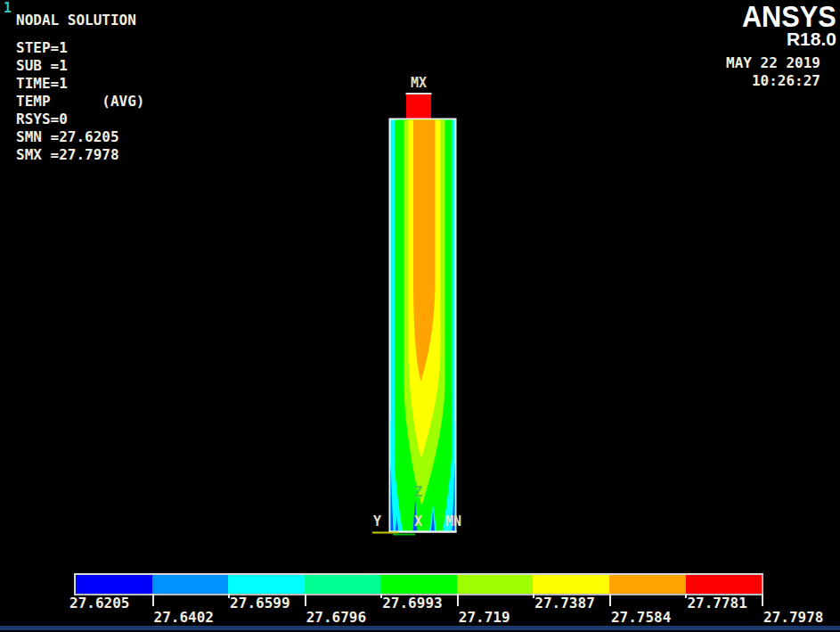 Image resolution: width=840 pixels, height=632 pixels. Describe the element at coordinates (793, 617) in the screenshot. I see `legend-value: 27.7978` at that location.